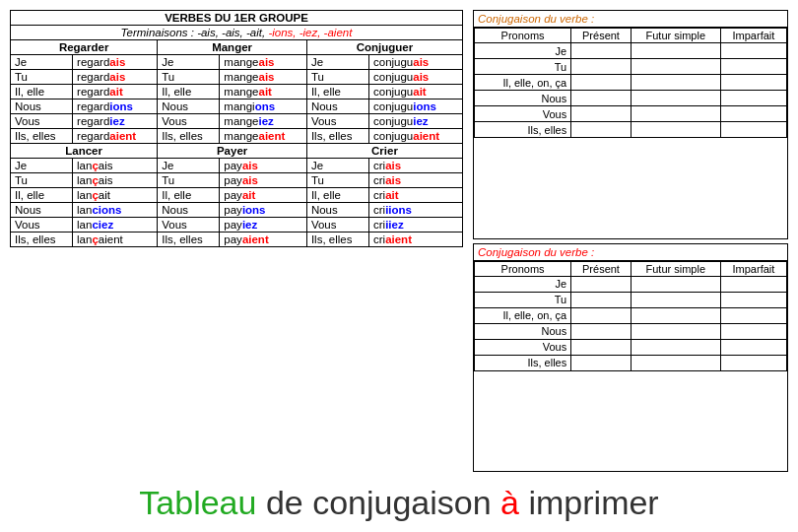 The width and height of the screenshot is (798, 532). I want to click on conj-grid-1: Pronoms Présent Futur simple Imparfait J…, so click(631, 83).